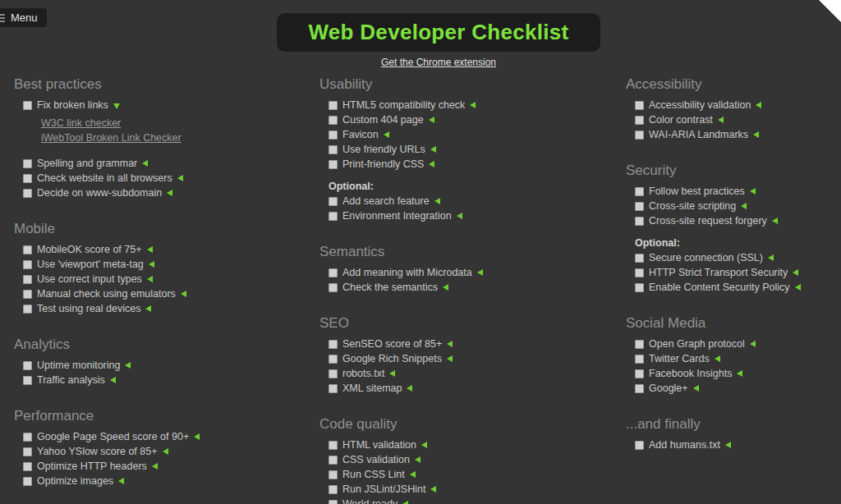 The width and height of the screenshot is (841, 504). Describe the element at coordinates (690, 373) in the screenshot. I see `item-label: Facebook Insights` at that location.